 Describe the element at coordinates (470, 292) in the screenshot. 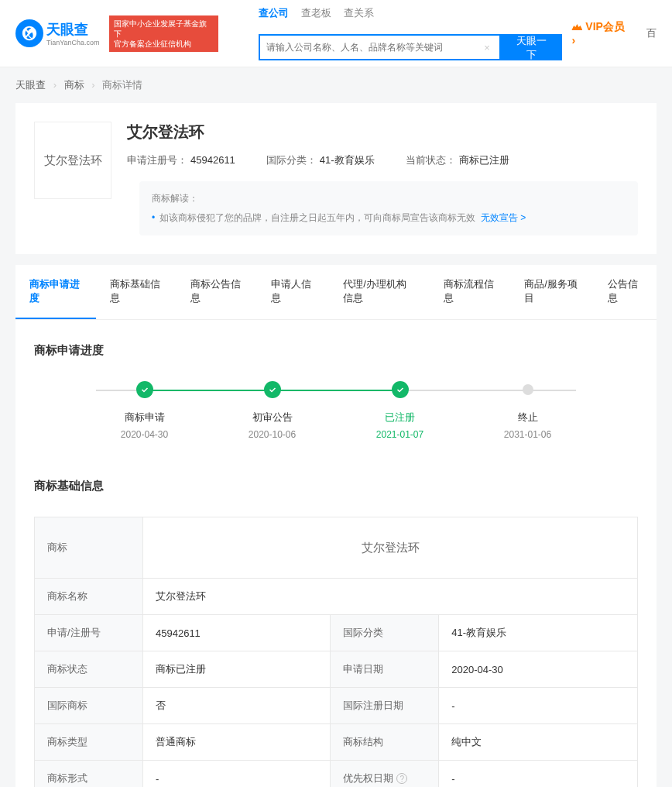

I see `tab-5: 商标流程信息` at that location.